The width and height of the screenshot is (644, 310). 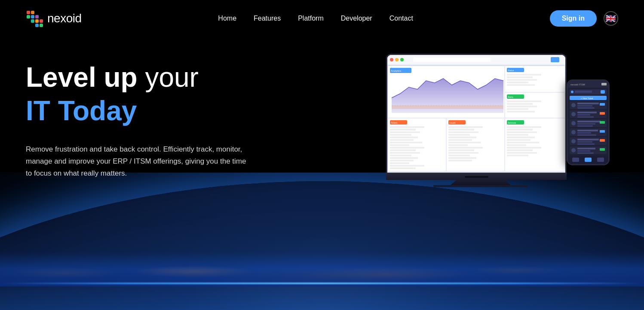 I want to click on nav-home: Home, so click(x=227, y=18).